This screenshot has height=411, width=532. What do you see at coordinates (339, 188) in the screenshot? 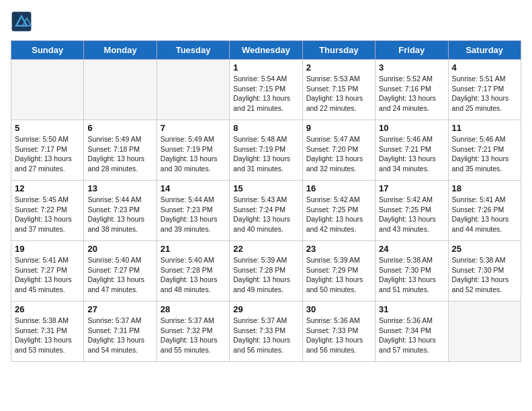
I see `day-number: 16` at bounding box center [339, 188].